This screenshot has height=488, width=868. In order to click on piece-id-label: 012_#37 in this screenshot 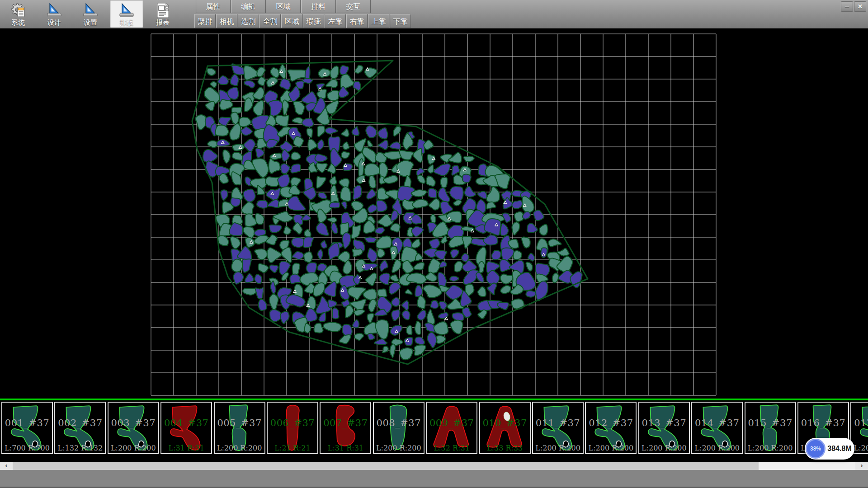, I will do `click(611, 423)`.